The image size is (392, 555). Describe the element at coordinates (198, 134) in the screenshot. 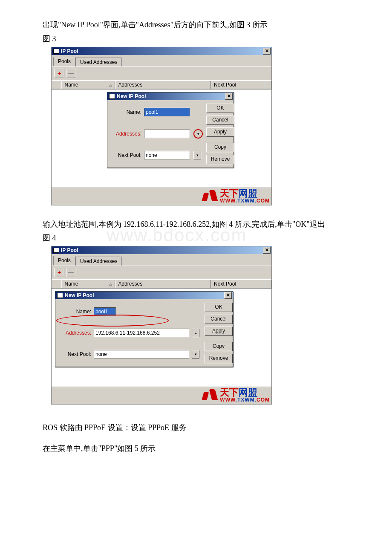

I see `addresses-dropdown-icon: ▾` at that location.